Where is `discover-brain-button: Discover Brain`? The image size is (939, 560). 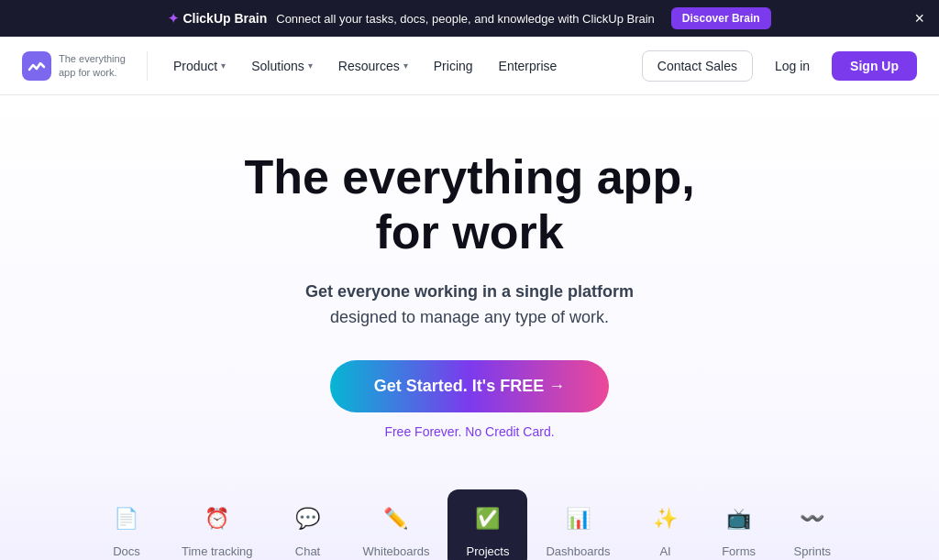
discover-brain-button: Discover Brain is located at coordinates (721, 18).